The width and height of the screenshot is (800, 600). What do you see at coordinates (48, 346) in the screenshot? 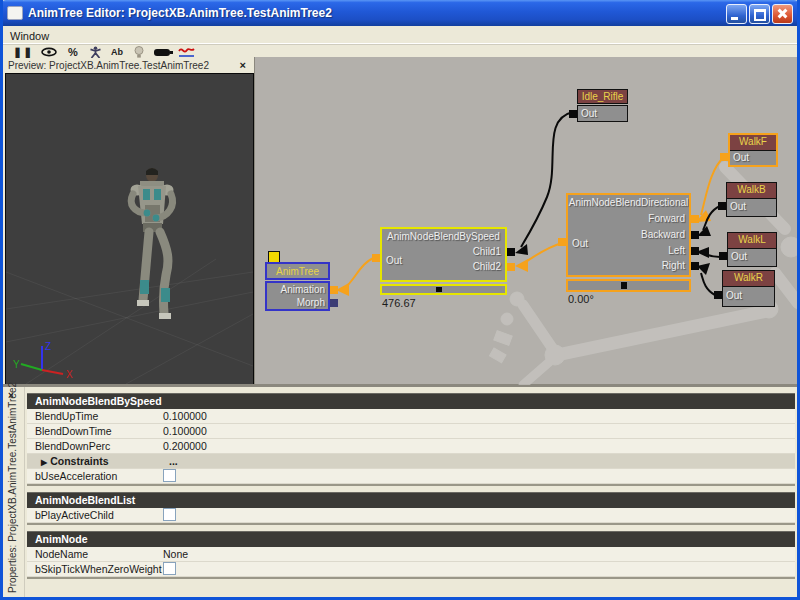
I see `axis-z-label: Z` at bounding box center [48, 346].